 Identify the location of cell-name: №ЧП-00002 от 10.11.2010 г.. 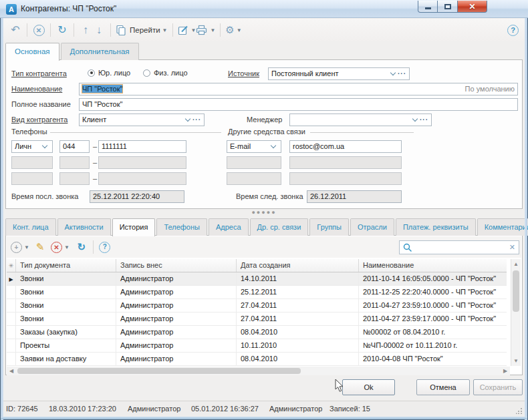
(433, 346).